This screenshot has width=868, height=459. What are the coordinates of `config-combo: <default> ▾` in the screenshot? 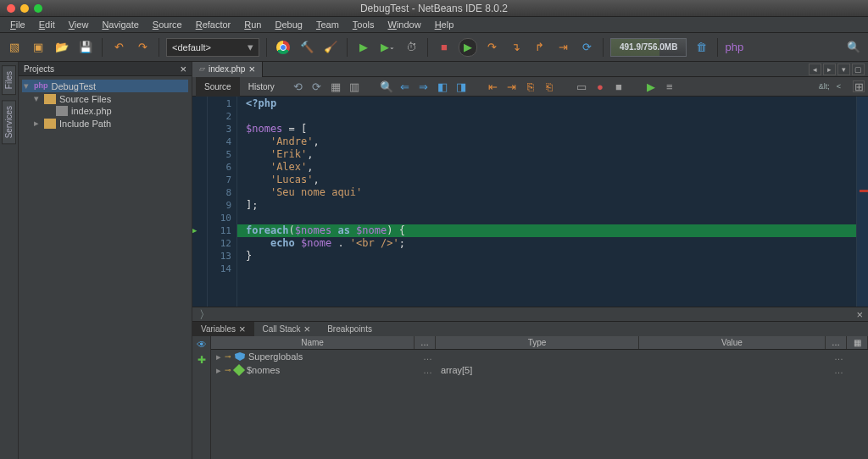 It's located at (213, 47).